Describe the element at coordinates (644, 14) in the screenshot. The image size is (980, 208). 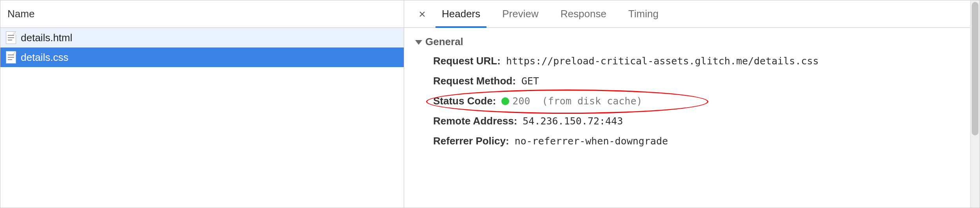
I see `tab-timing: Timing` at that location.